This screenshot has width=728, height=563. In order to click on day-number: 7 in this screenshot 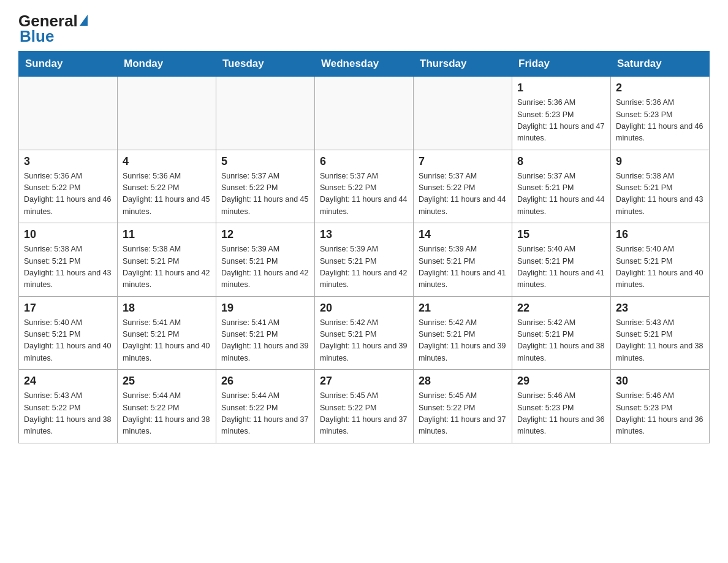, I will do `click(463, 162)`.